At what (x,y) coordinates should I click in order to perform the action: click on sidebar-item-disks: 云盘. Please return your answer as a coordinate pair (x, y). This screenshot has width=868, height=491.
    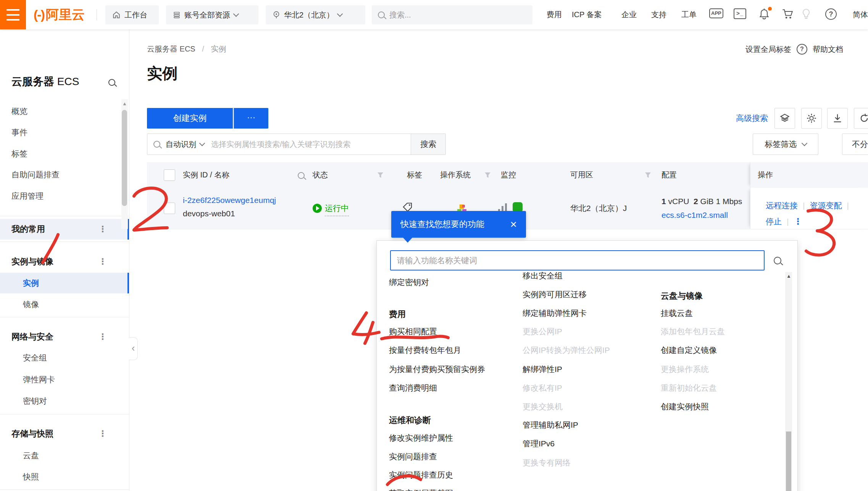
    Looking at the image, I should click on (65, 456).